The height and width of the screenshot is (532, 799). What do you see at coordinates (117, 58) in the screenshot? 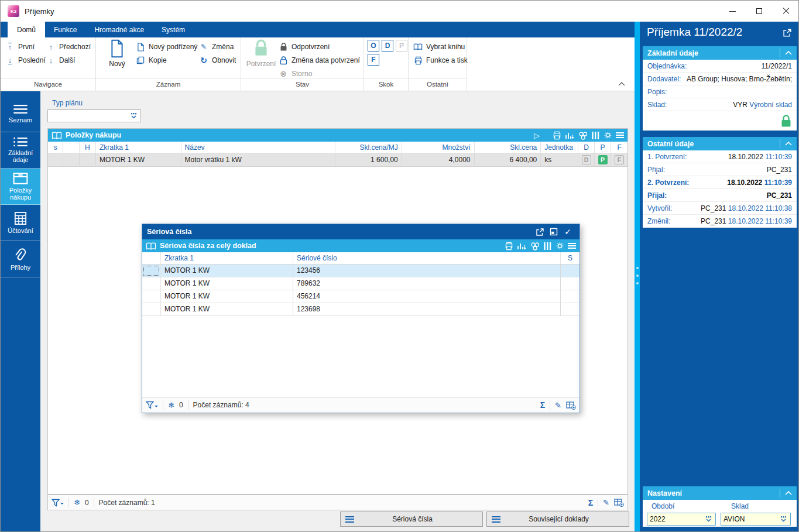
I see `new-button: Nový` at bounding box center [117, 58].